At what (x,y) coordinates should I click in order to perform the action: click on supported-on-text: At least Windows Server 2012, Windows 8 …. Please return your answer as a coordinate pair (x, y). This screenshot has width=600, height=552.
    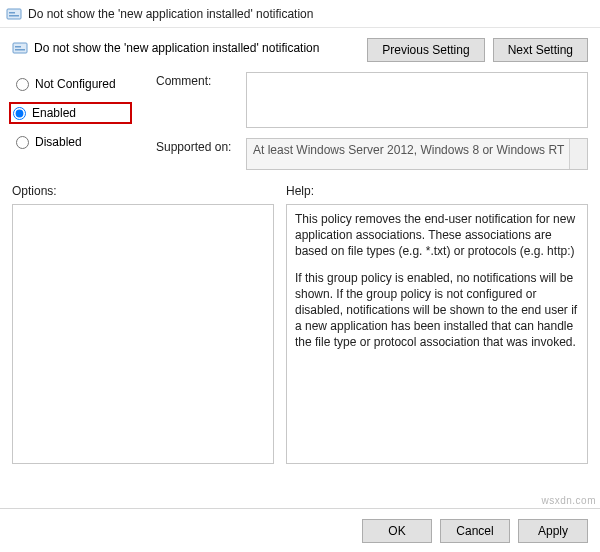
    Looking at the image, I should click on (408, 150).